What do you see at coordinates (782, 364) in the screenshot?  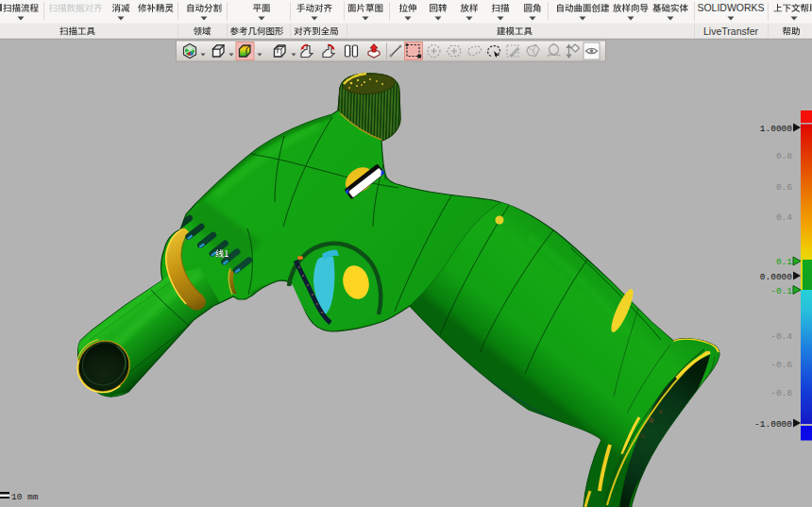 I see `svg-text: -0.6` at bounding box center [782, 364].